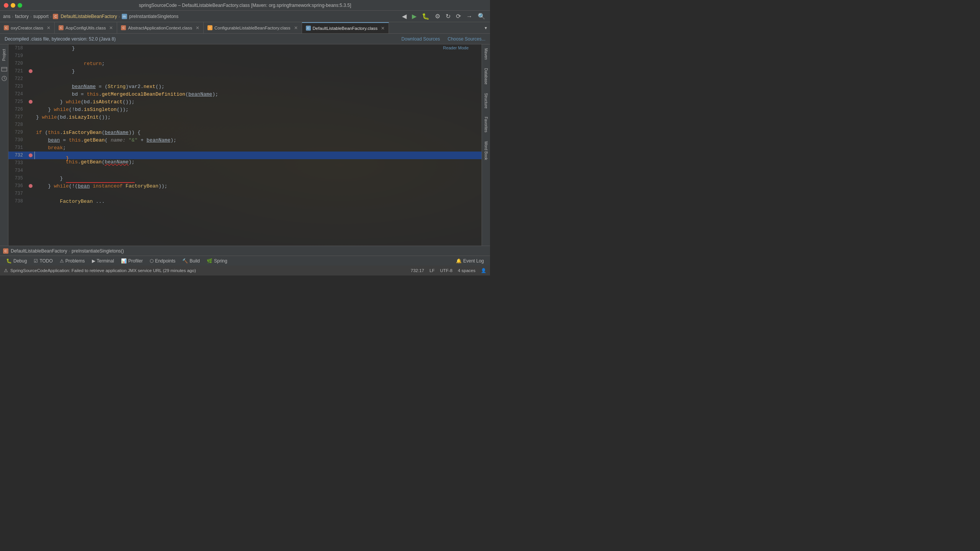  Describe the element at coordinates (449, 271) in the screenshot. I see `status-right: 732:17 LF UTF-8 4 spaces 👤` at that location.